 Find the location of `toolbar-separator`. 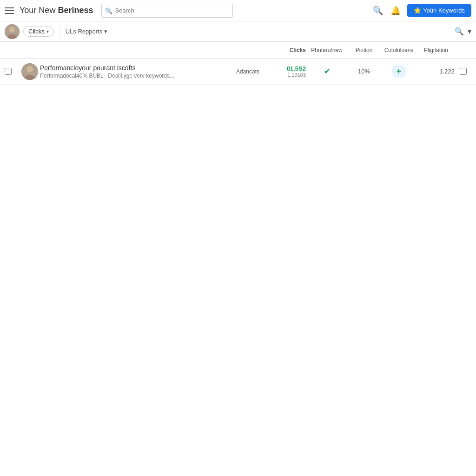

toolbar-separator is located at coordinates (60, 32).